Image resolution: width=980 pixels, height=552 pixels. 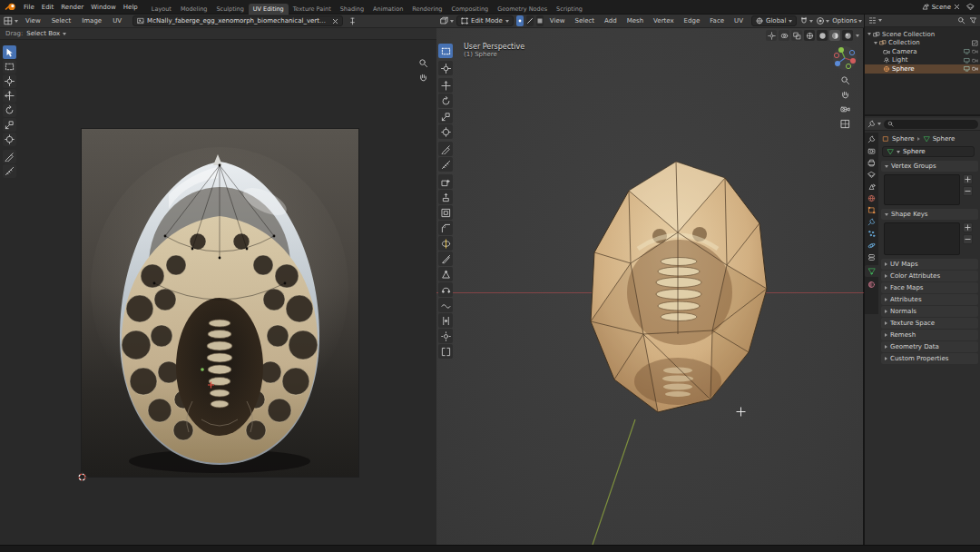 I want to click on select-mode-vertex, so click(x=520, y=21).